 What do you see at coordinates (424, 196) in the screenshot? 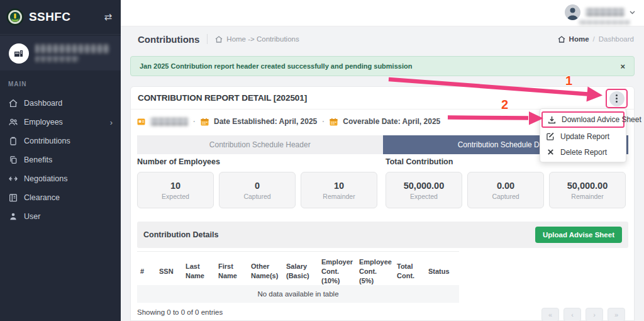
I see `stat-label: Expected` at bounding box center [424, 196].